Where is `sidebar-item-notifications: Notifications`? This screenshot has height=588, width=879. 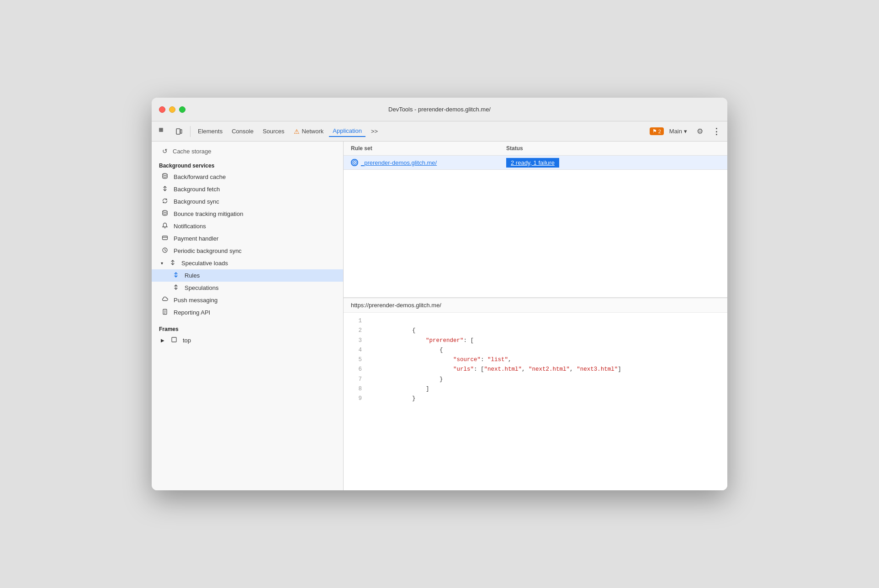
sidebar-item-notifications: Notifications is located at coordinates (248, 226).